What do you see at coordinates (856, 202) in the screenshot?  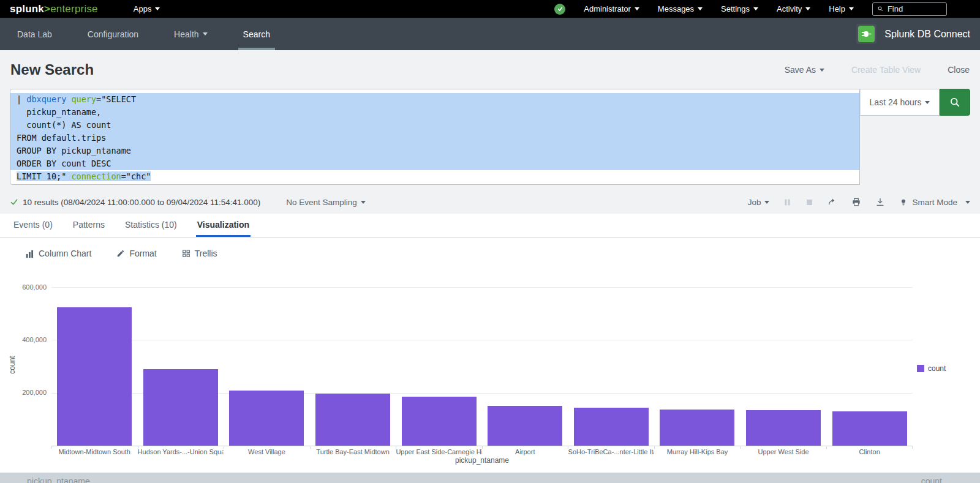 I see `print-icon` at bounding box center [856, 202].